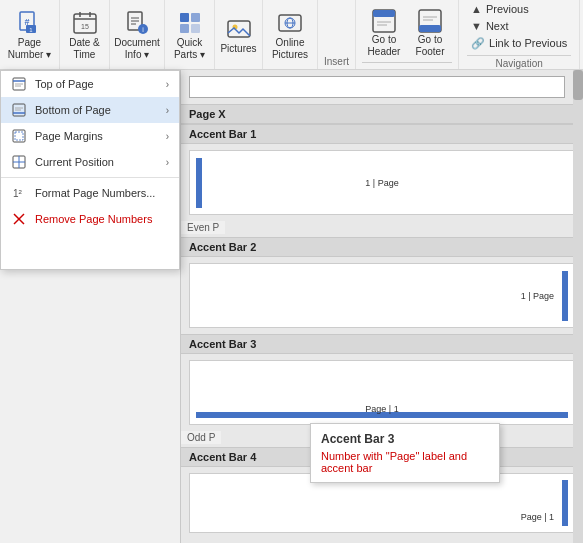 The image size is (583, 543). I want to click on goto-group: Go toHeader Go toFooter, so click(408, 34).